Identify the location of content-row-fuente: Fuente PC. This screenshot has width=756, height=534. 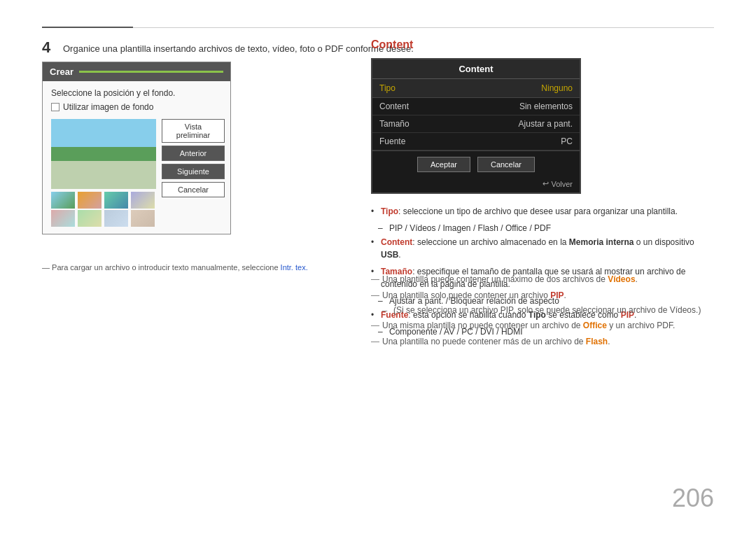
(476, 141).